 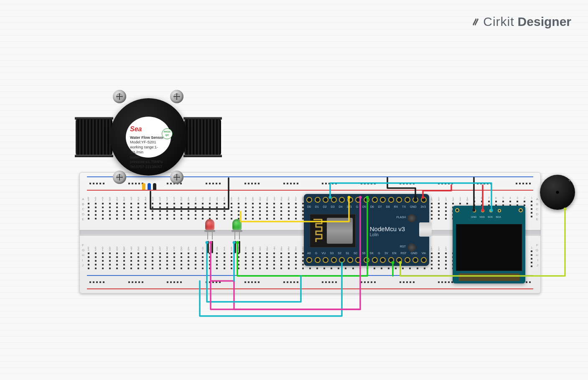 I want to click on oled-pin-labels: GND VDD SCK SDA, so click(x=486, y=217).